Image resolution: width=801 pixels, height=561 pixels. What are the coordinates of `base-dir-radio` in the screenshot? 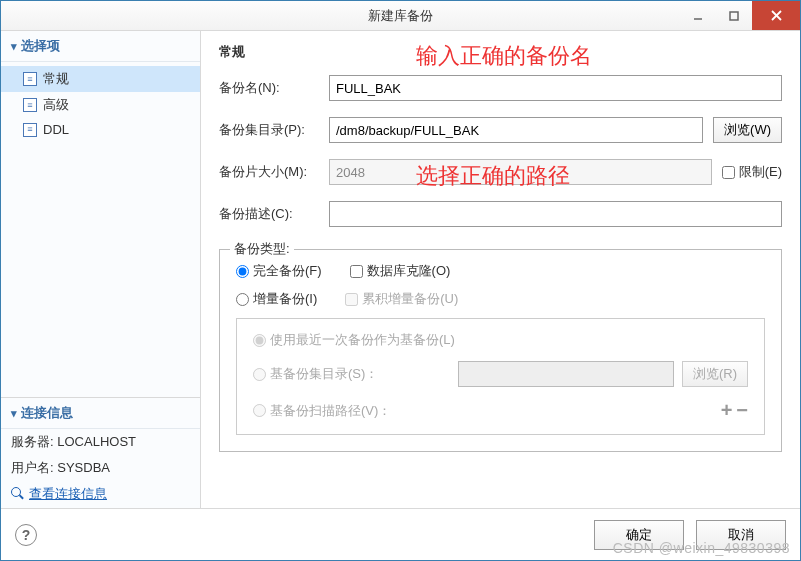 It's located at (260, 374).